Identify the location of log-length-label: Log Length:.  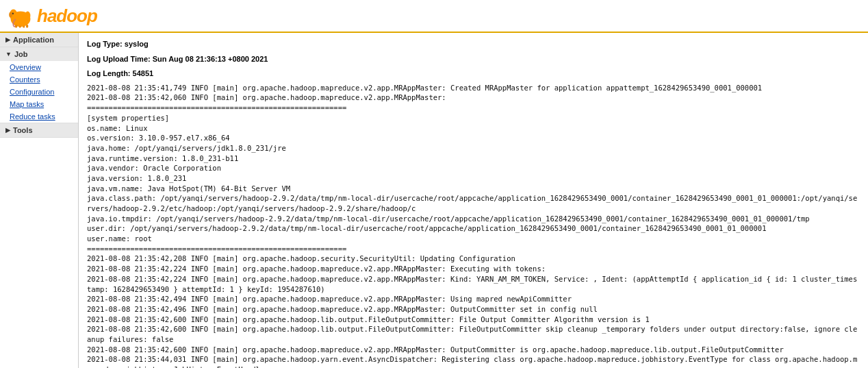
(109, 73).